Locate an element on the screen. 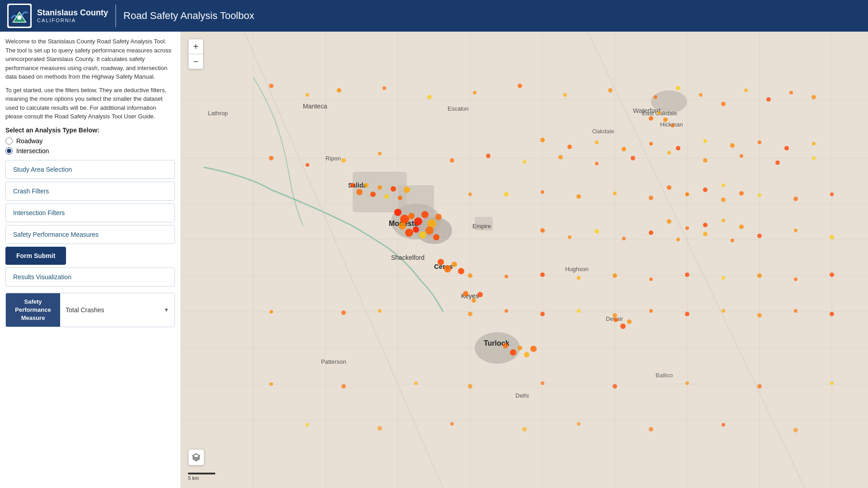 The height and width of the screenshot is (488, 868). layer-control-button is located at coordinates (196, 457).